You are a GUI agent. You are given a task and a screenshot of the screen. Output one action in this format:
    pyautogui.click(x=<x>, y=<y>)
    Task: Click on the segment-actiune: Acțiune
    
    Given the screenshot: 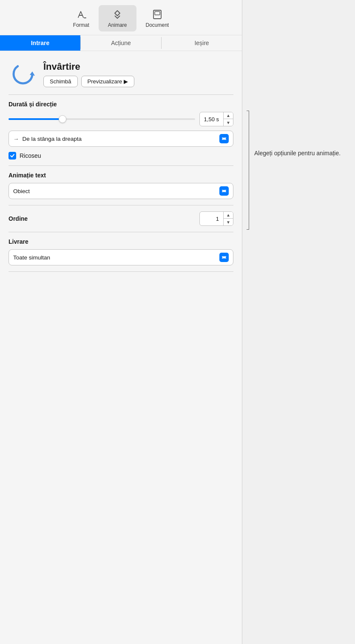 What is the action you would take?
    pyautogui.click(x=121, y=43)
    